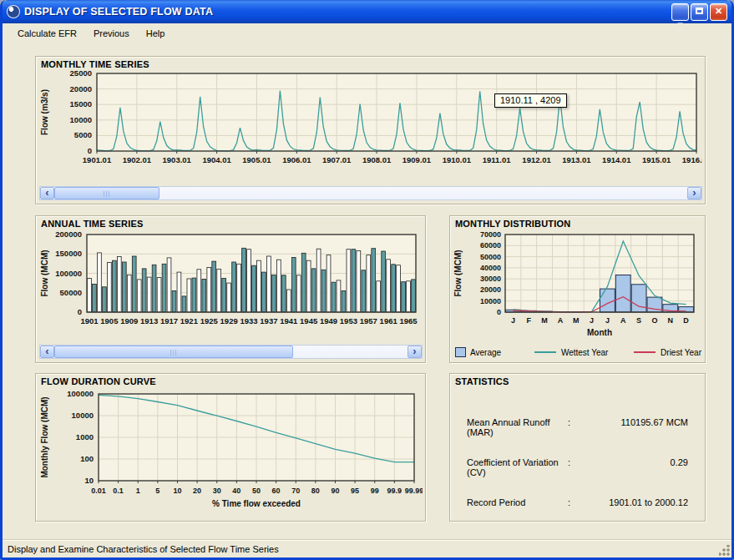 This screenshot has width=734, height=560. I want to click on maximize-button, so click(700, 12).